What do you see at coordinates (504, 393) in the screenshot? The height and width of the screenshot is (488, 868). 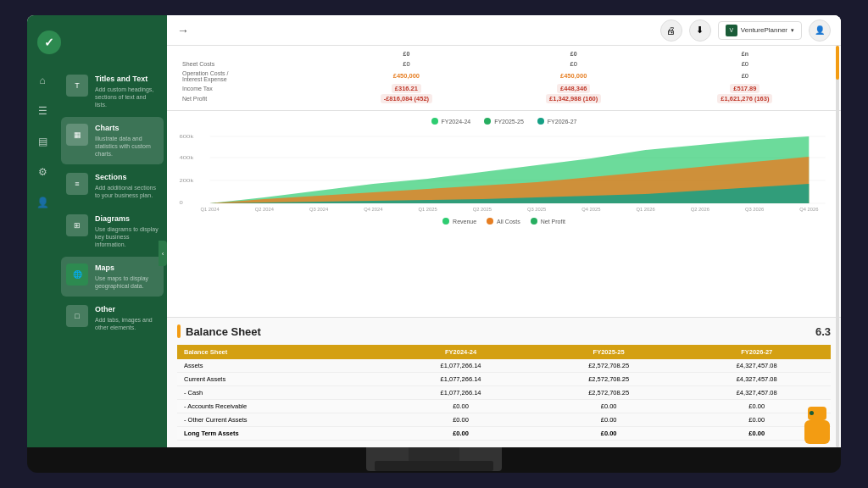 I see `table-row: - Cash £1,077,266.14 £2,572,708.25 £4,32…` at bounding box center [504, 393].